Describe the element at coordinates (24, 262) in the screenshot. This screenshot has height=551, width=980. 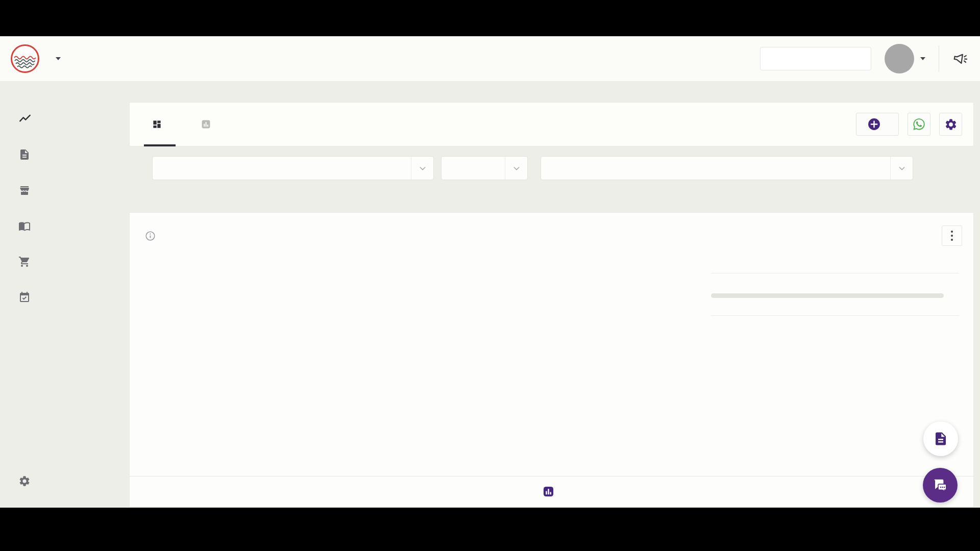
I see `cart-icon` at that location.